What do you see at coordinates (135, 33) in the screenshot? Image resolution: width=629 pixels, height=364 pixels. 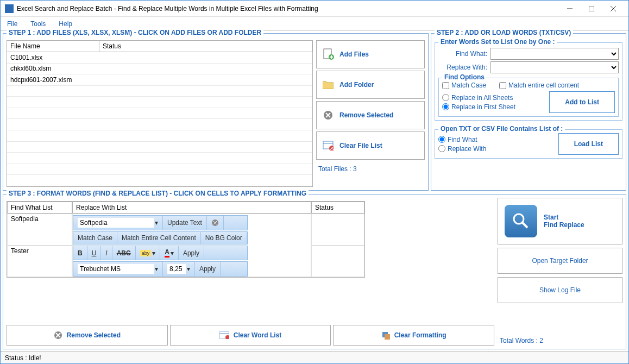 I see `step1-title: STEP 1 : ADD FILES (XLS, XLSX, XLSM) - C…` at bounding box center [135, 33].